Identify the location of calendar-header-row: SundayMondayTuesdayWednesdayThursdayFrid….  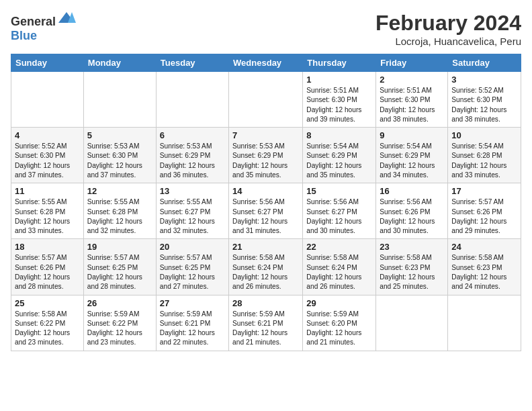
(266, 63).